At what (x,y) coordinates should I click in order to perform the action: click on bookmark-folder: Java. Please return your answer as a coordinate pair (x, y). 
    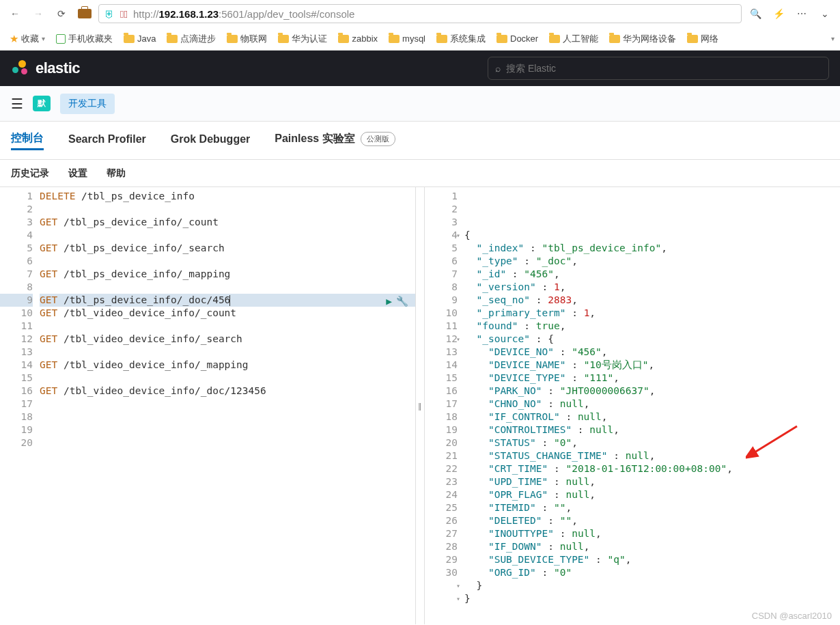
    Looking at the image, I should click on (139, 39).